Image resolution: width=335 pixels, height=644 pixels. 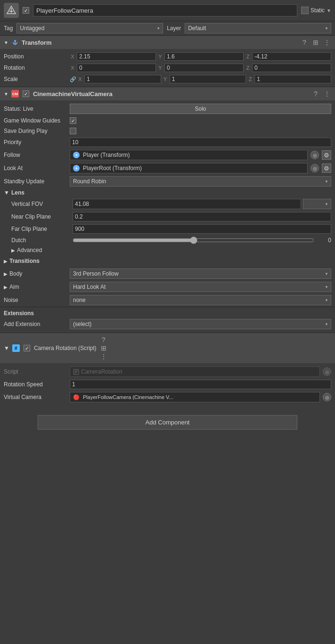 I want to click on dutch-value: 0, so click(x=202, y=240).